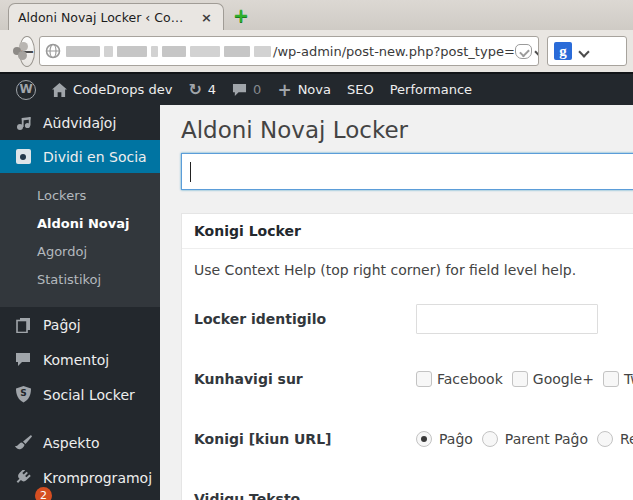 The height and width of the screenshot is (500, 633). I want to click on new-label: Nova, so click(314, 90).